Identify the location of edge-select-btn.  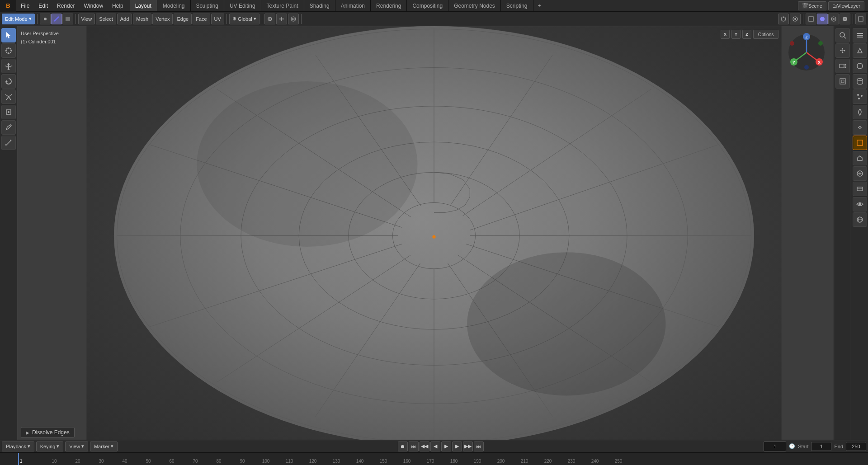
(57, 19).